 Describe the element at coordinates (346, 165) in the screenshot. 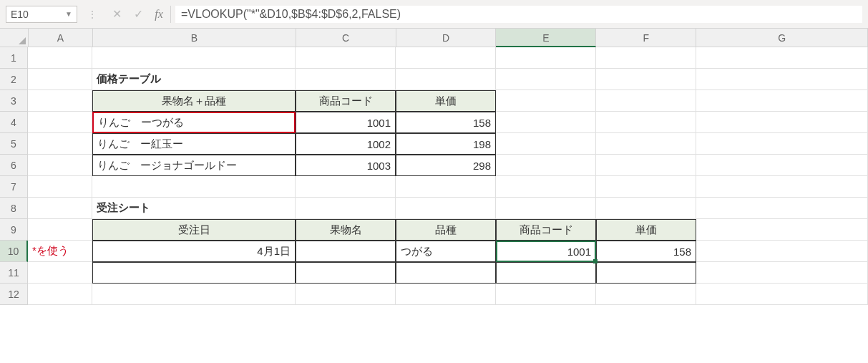

I see `cell-C6: 1003` at that location.